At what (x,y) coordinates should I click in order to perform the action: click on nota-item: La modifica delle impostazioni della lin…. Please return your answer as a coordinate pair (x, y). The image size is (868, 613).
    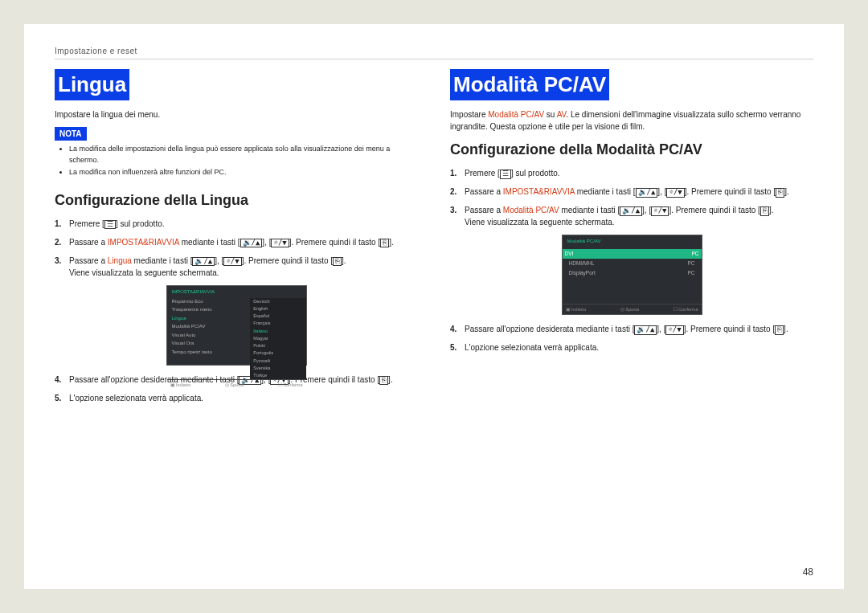
    Looking at the image, I should click on (244, 154).